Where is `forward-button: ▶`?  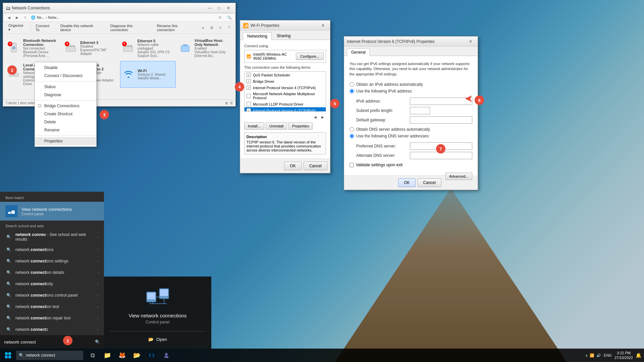
forward-button: ▶ is located at coordinates (17, 17).